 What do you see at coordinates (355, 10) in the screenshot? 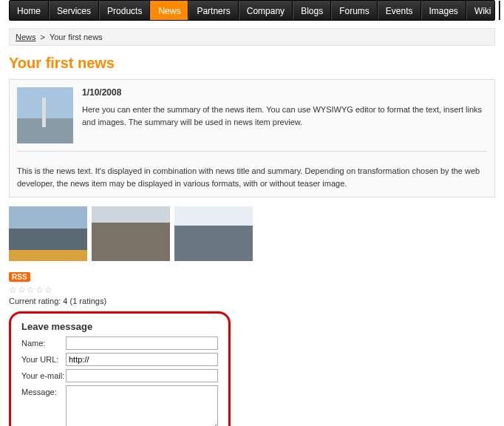
I see `nav-item-forums: Forums` at bounding box center [355, 10].